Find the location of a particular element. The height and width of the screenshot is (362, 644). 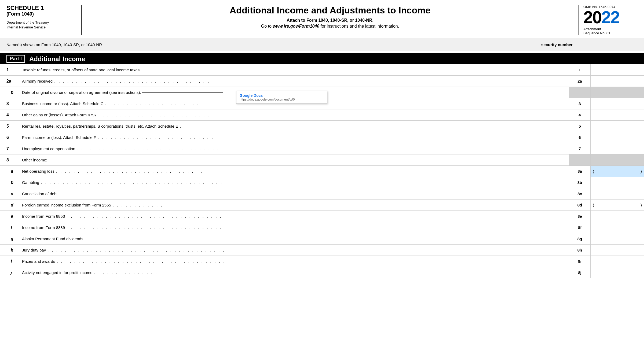

line-box-8b: 8b is located at coordinates (580, 182).